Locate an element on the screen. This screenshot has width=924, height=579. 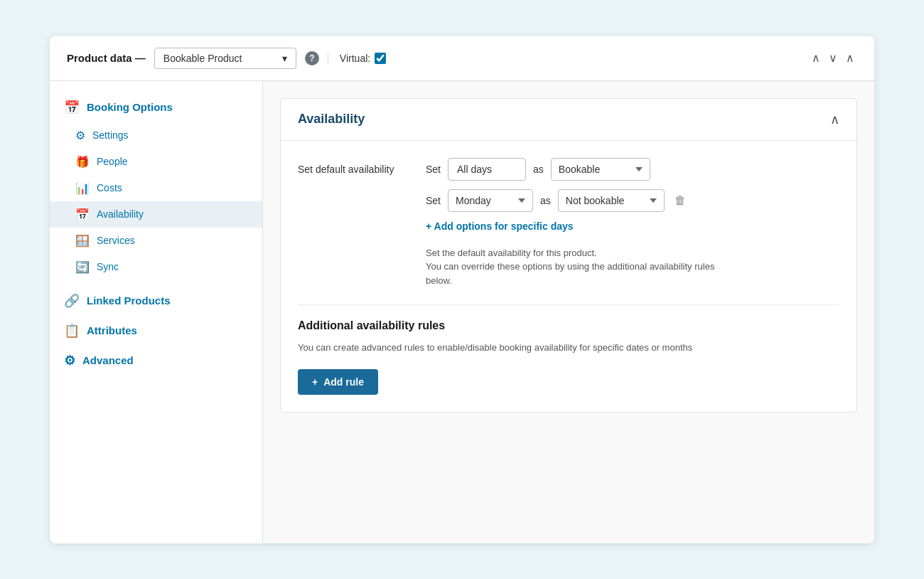
avail-row-1: Set All days as Bookable Not bookable is located at coordinates (570, 169).